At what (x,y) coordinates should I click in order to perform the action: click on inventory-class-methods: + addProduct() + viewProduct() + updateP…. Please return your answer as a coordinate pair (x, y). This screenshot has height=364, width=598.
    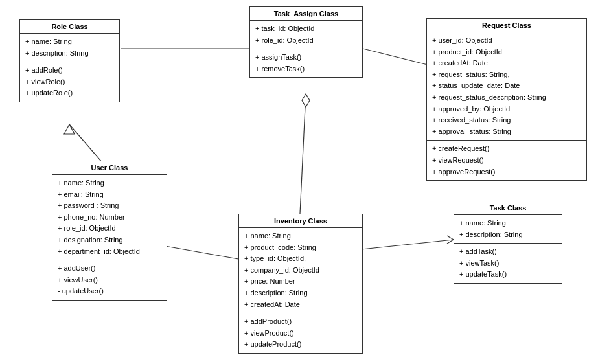
    Looking at the image, I should click on (301, 333).